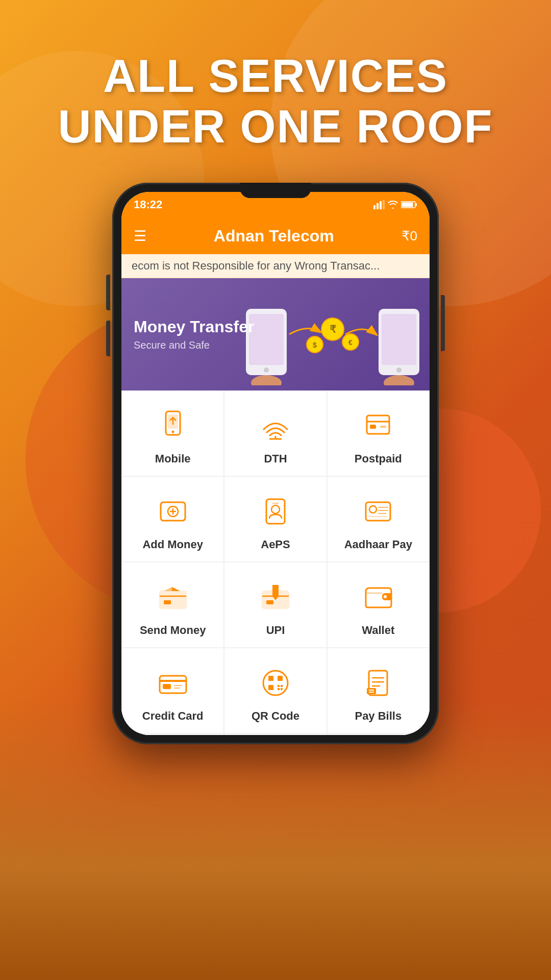  What do you see at coordinates (379, 433) in the screenshot?
I see `service-postpaid: Postpaid` at bounding box center [379, 433].